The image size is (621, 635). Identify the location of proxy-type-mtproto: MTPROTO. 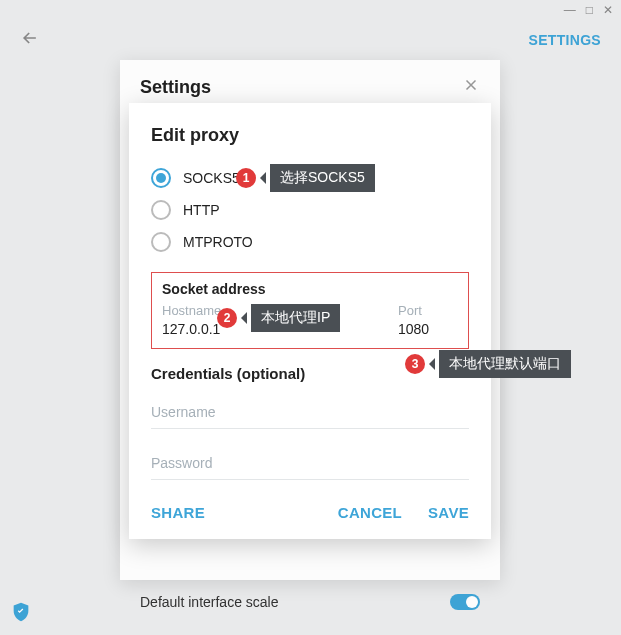
(310, 242).